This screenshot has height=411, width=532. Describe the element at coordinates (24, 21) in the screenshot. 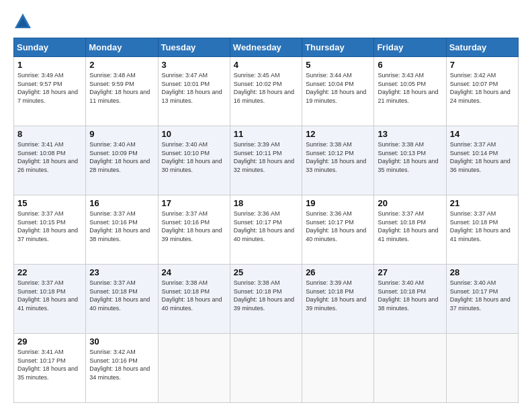

I see `logo` at that location.